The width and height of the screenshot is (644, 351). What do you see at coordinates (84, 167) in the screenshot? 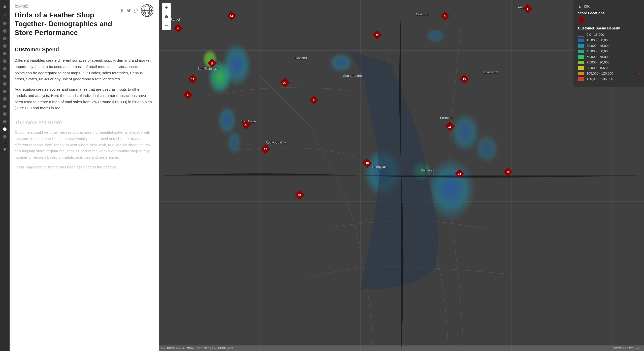
I see `section-nearest-store-para2: In this map each customer has been assig…` at bounding box center [84, 167].